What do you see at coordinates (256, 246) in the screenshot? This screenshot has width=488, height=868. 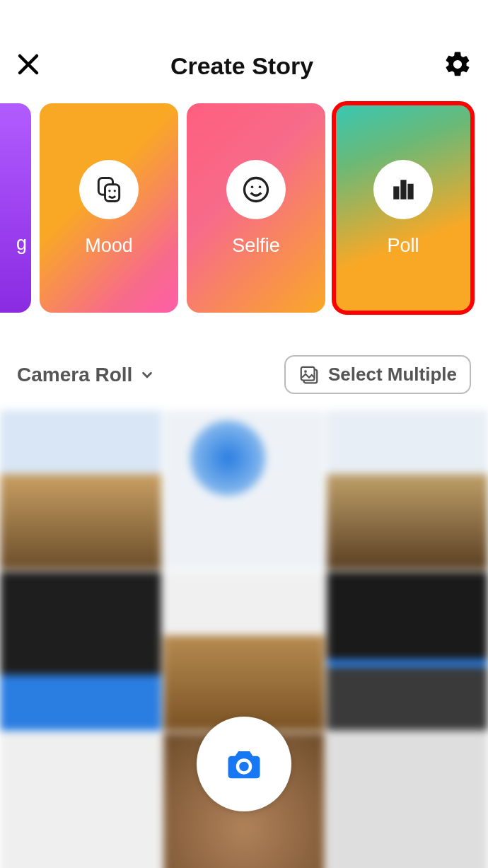 I see `card-label: Selfie` at bounding box center [256, 246].